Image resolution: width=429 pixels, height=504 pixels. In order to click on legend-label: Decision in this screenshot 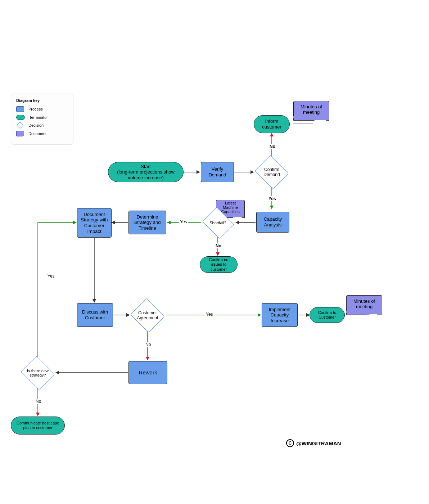, I will do `click(36, 125)`.